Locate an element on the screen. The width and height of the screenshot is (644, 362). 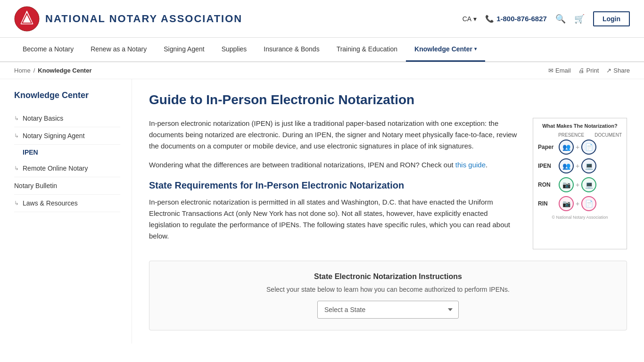
email-action: ✉ Email is located at coordinates (560, 71).